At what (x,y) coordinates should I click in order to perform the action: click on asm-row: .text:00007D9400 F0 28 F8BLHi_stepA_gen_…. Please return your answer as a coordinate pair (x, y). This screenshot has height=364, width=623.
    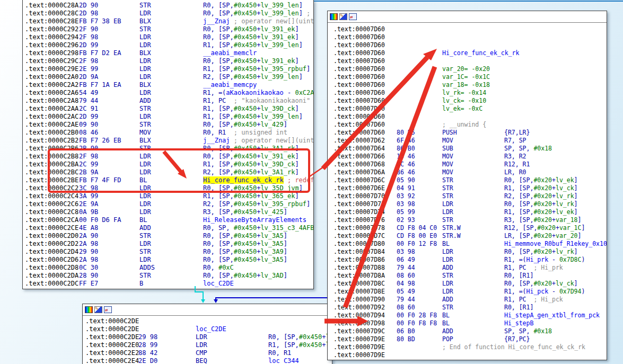
    Looking at the image, I should click on (467, 316).